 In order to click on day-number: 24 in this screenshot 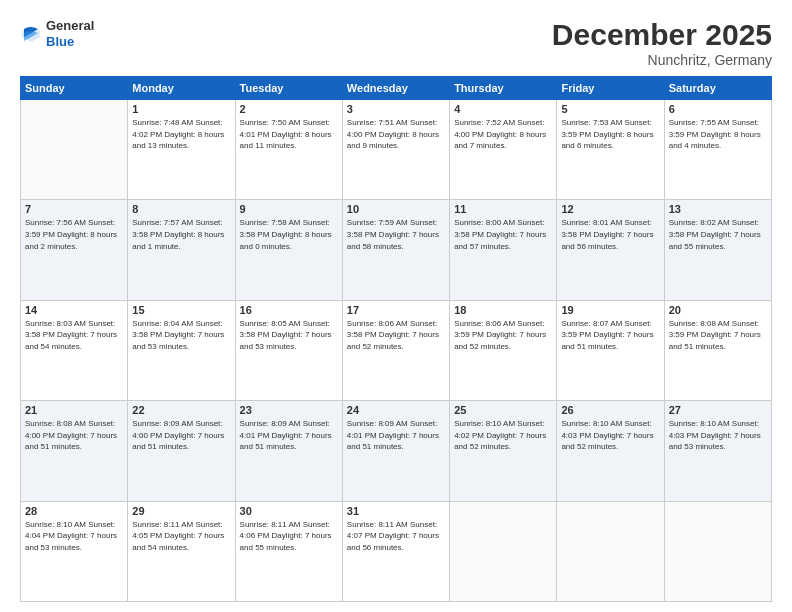, I will do `click(396, 410)`.